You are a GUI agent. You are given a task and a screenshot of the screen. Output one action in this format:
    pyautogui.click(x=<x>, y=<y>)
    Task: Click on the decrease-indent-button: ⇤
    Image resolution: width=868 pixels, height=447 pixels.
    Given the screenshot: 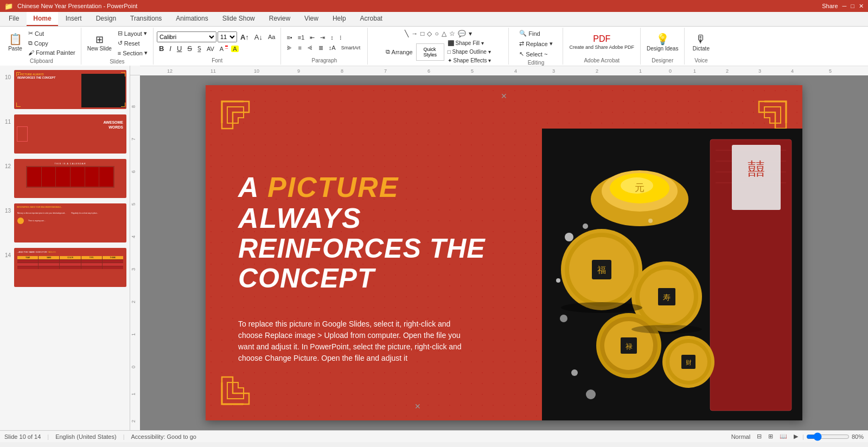 What is the action you would take?
    pyautogui.click(x=312, y=38)
    